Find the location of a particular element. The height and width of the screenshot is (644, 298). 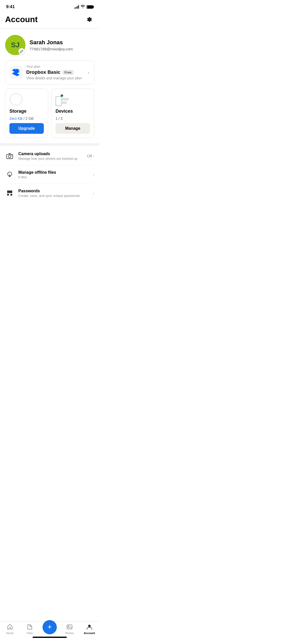

plan-chevron-icon: › is located at coordinates (89, 72).